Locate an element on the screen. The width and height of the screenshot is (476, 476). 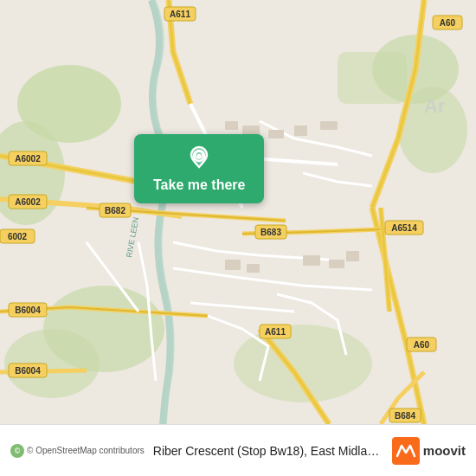
bottom-bar: © © OpenStreetMap contributors Riber Cre… is located at coordinates (238, 450).